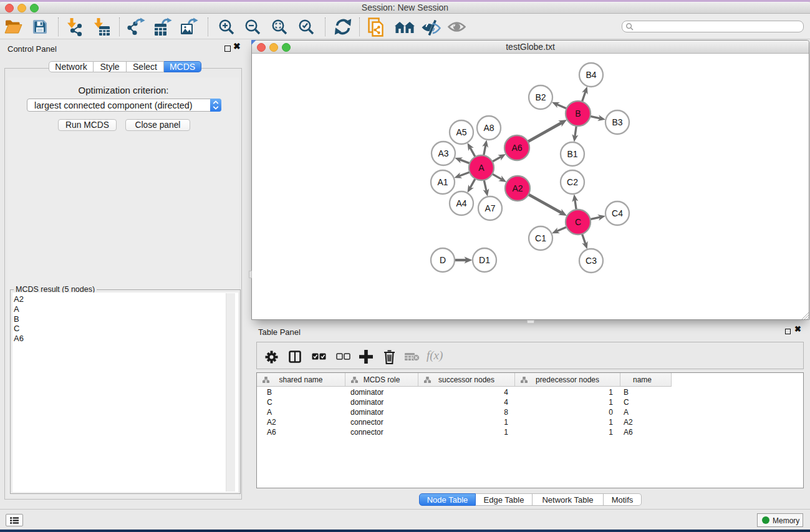 The height and width of the screenshot is (532, 810). I want to click on svg-text: D, so click(443, 260).